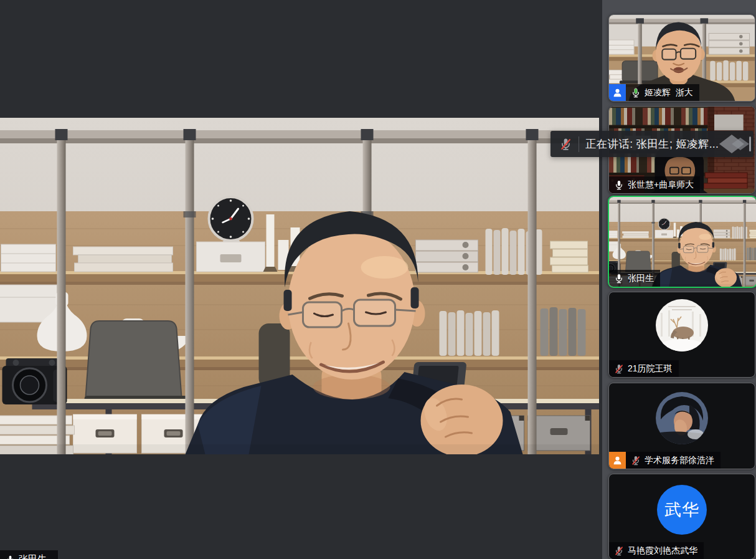 Image resolution: width=756 pixels, height=559 pixels. Describe the element at coordinates (636, 93) in the screenshot. I see `mic-active-icon` at that location.